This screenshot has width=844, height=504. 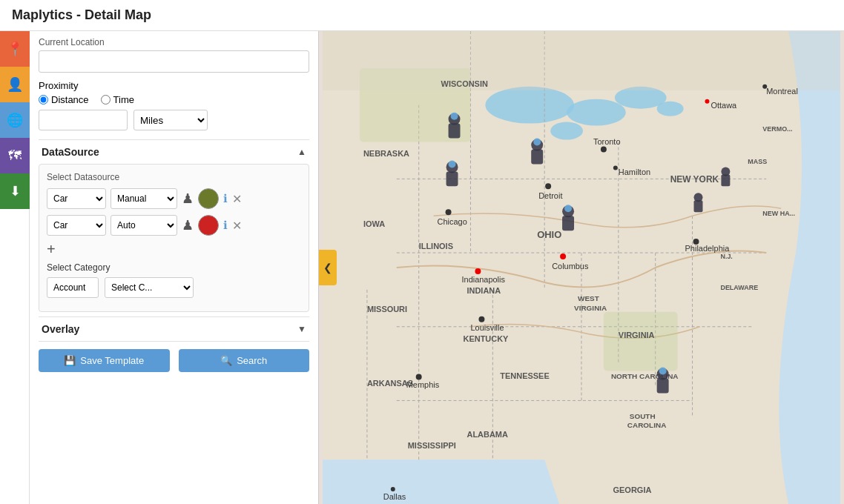 I want to click on select-category-label: Select Category, so click(x=174, y=268).